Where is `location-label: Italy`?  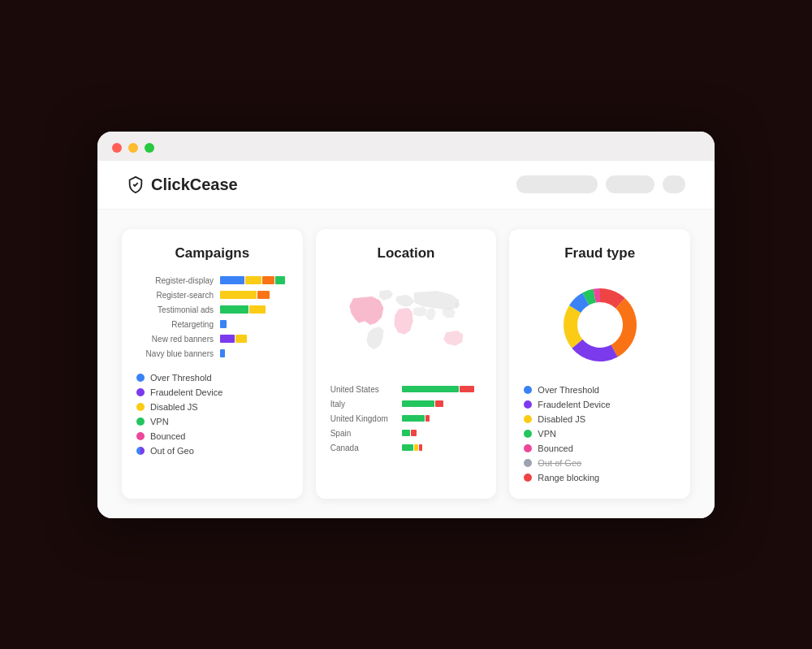 location-label: Italy is located at coordinates (363, 405).